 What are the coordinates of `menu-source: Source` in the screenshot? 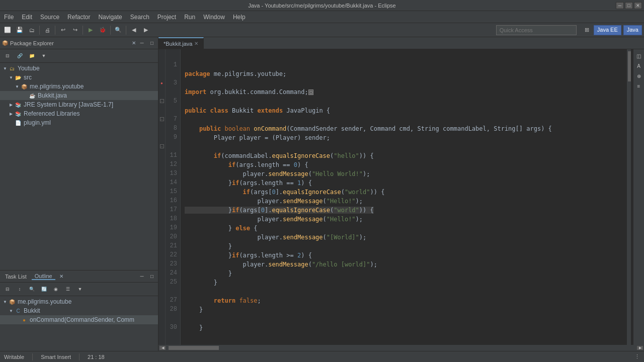 It's located at (50, 17).